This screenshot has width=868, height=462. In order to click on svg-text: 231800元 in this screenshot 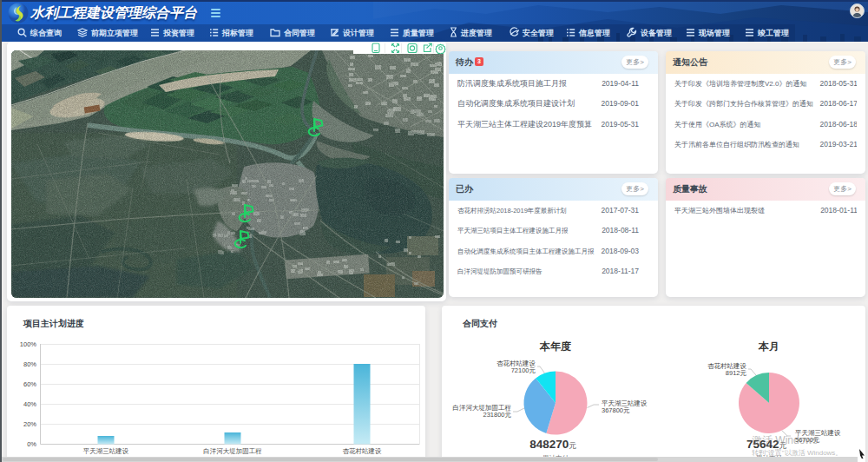, I will do `click(496, 415)`.